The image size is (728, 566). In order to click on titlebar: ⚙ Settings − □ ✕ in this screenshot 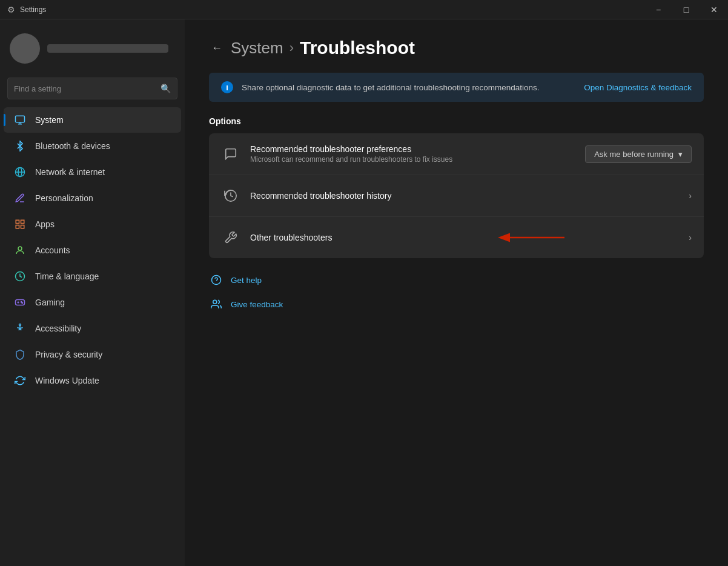, I will do `click(364, 10)`.